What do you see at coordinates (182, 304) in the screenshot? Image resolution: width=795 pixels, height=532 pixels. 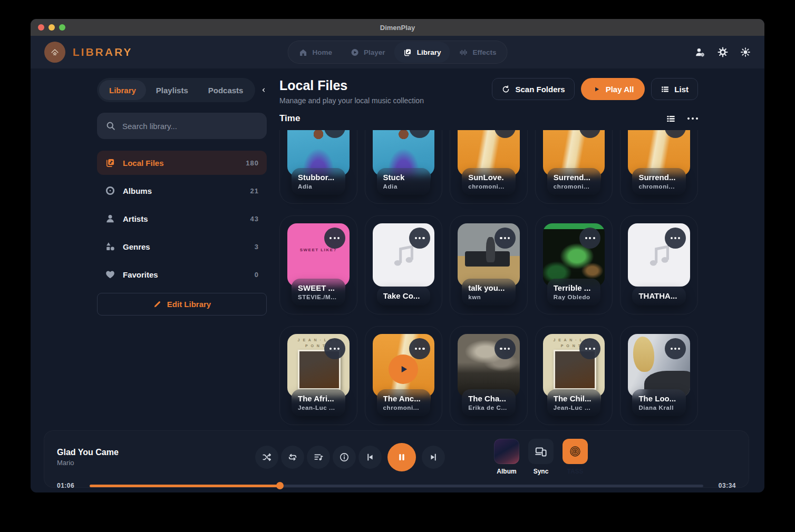 I see `edit-library-button: Edit Library` at bounding box center [182, 304].